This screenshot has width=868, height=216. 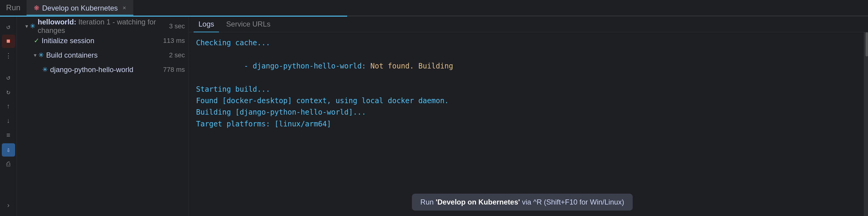 I want to click on tree-item-helloworld: ▾ ✳ helloworld: Iteration 1 - watching f…, so click(x=102, y=26).